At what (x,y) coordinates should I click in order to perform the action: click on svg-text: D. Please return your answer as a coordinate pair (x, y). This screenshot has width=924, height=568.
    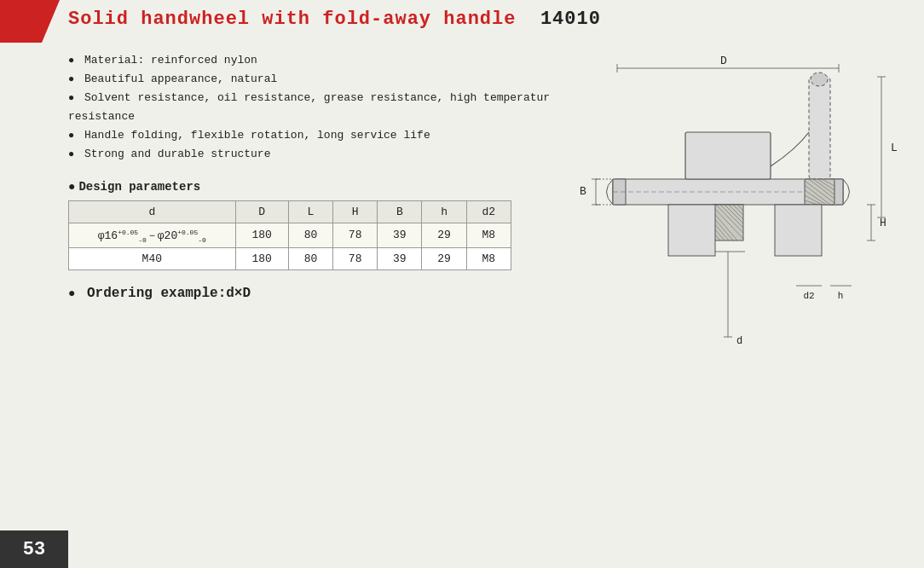
    Looking at the image, I should click on (724, 61).